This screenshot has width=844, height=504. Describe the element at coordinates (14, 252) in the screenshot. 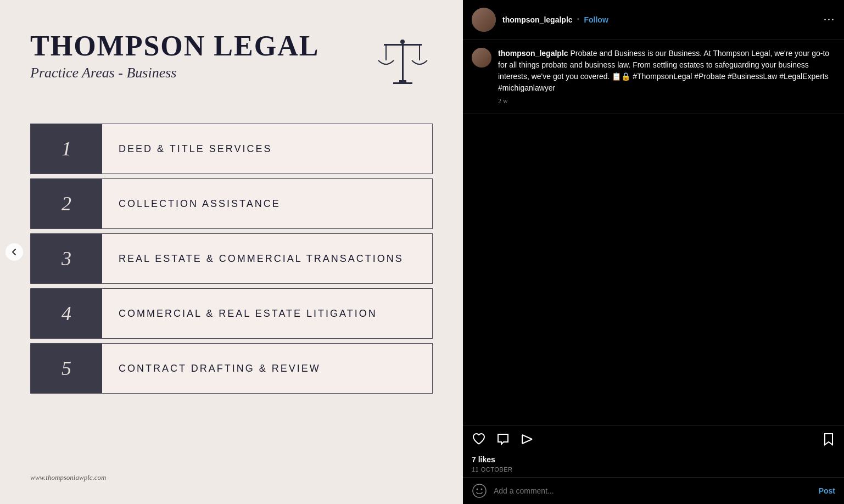

I see `prev-arrow-button` at that location.